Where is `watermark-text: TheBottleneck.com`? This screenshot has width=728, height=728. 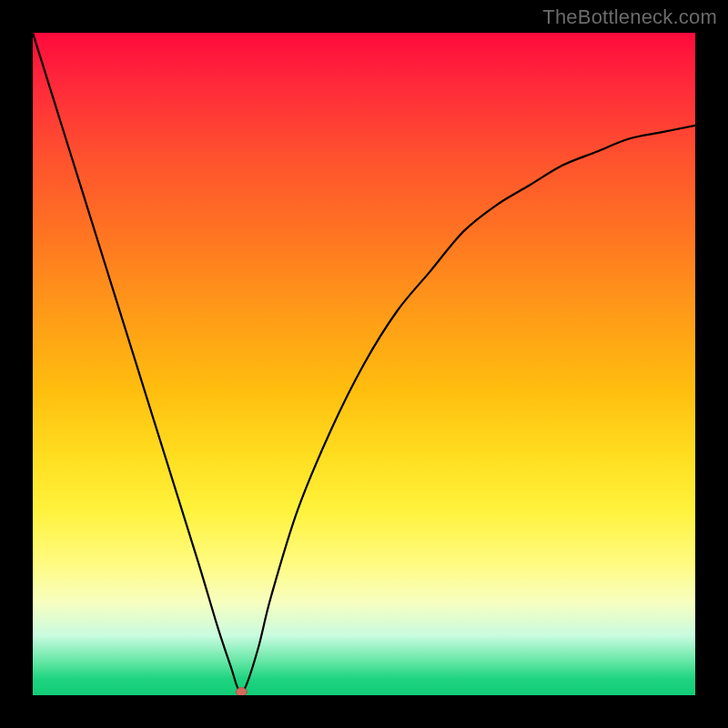
watermark-text: TheBottleneck.com is located at coordinates (630, 17).